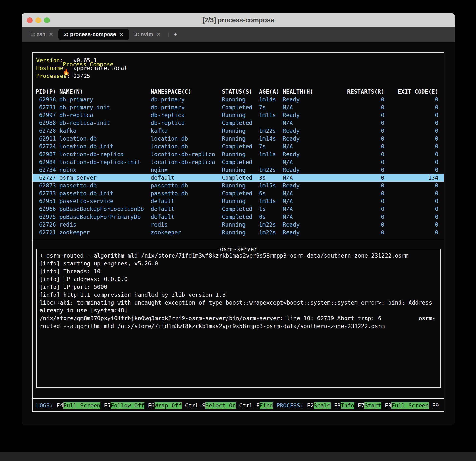 The height and width of the screenshot is (461, 476). I want to click on hotkey-ctrl-f: Ctrl-F, so click(249, 406).